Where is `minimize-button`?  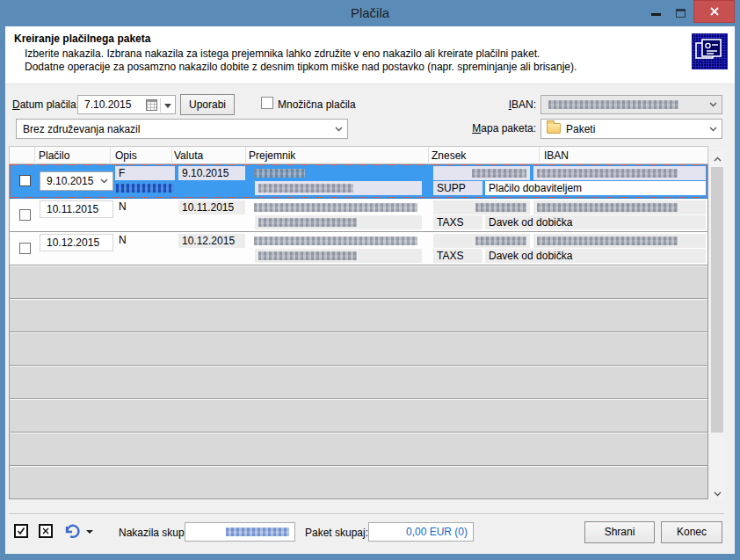
minimize-button is located at coordinates (656, 11).